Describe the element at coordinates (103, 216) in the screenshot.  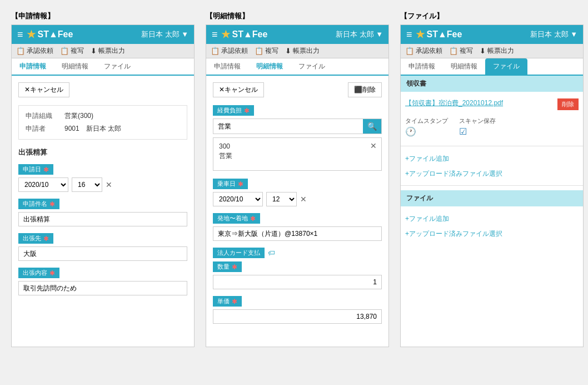
I see `field-shinsei-name: 申請件名 ✱` at that location.